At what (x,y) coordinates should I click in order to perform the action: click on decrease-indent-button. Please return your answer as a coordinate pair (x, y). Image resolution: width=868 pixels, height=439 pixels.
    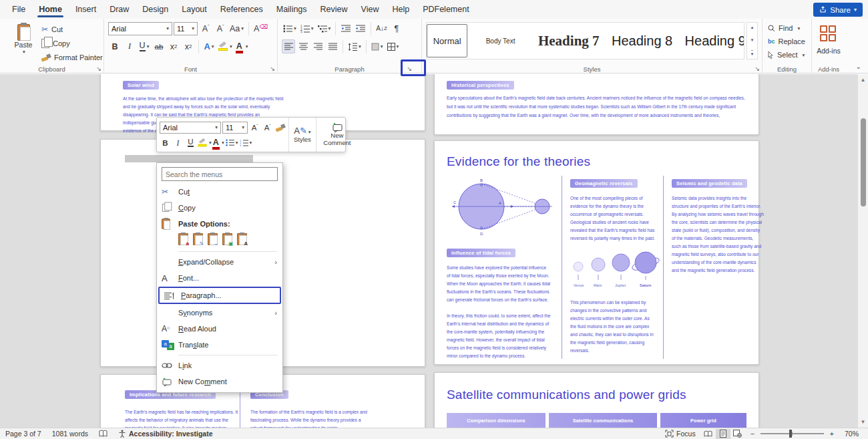
    Looking at the image, I should click on (346, 28).